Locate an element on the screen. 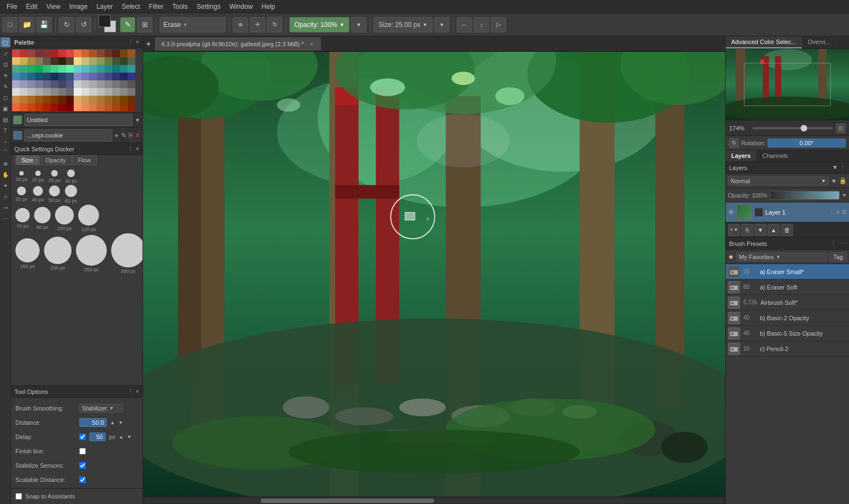  transform-tool: ⤢ is located at coordinates (6, 53).